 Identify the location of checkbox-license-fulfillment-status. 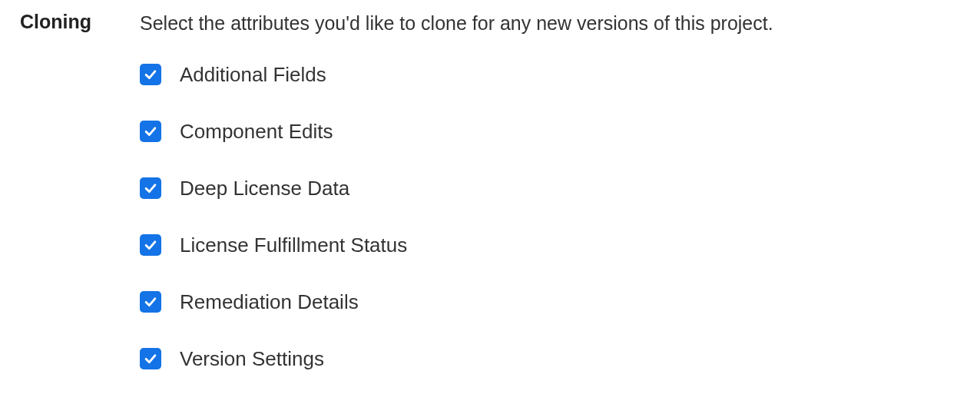
(151, 245).